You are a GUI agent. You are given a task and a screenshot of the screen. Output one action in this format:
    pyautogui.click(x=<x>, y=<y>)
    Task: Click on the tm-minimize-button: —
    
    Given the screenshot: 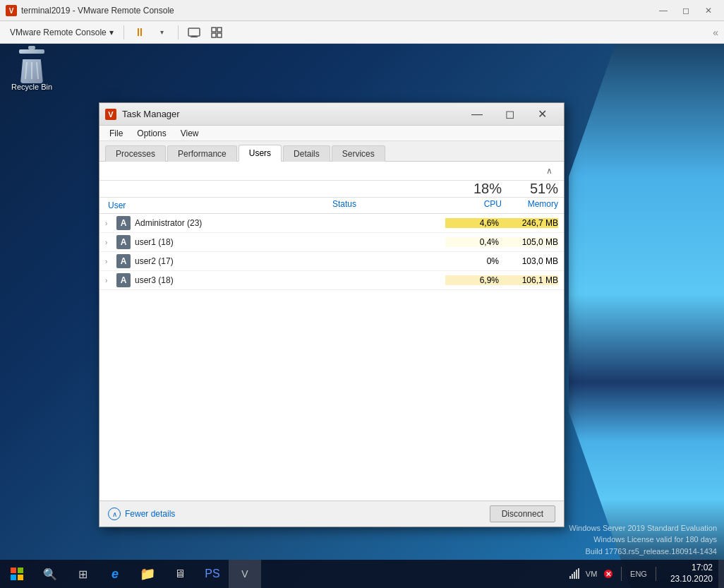 What is the action you would take?
    pyautogui.click(x=477, y=114)
    